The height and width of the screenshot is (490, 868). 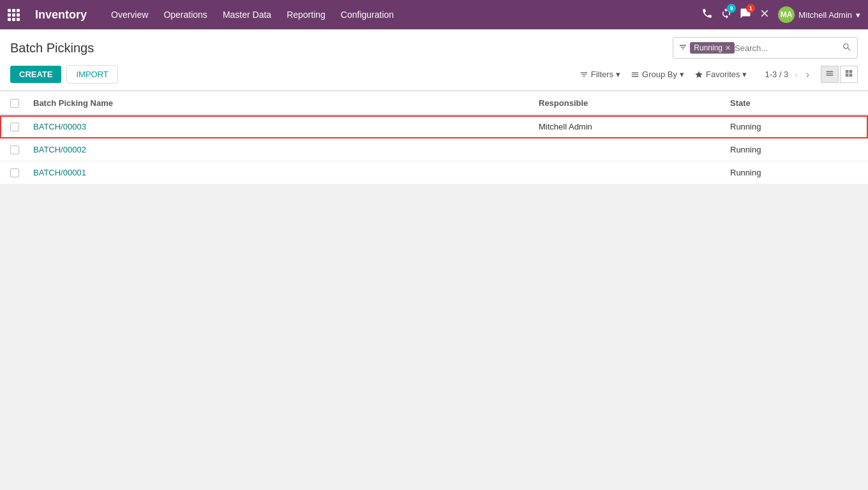 What do you see at coordinates (434, 150) in the screenshot?
I see `table-row: BATCH/00002 Running` at bounding box center [434, 150].